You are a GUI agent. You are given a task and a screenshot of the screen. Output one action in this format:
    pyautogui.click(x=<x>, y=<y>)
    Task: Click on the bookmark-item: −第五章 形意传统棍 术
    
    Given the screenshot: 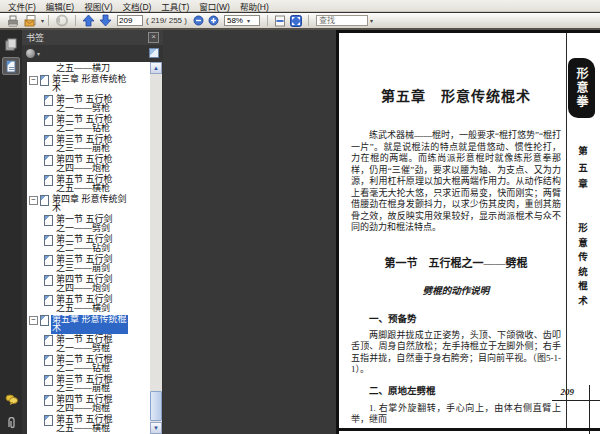 What is the action you would take?
    pyautogui.click(x=88, y=324)
    